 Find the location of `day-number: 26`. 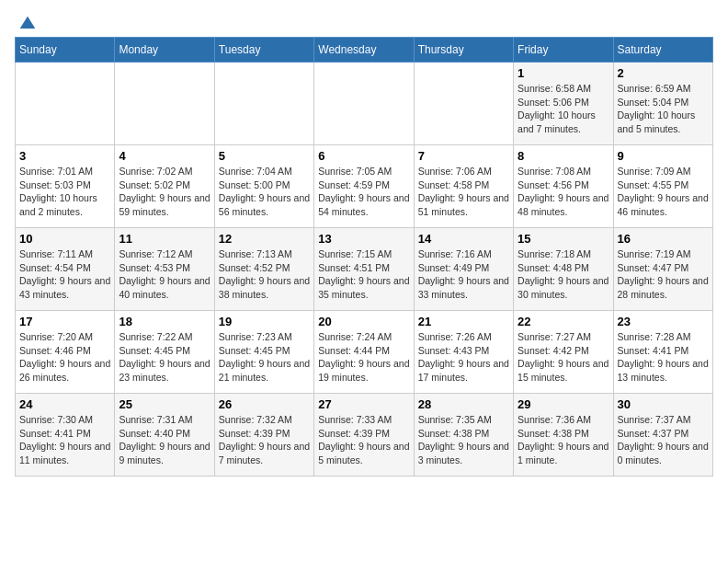

day-number: 26 is located at coordinates (265, 405).